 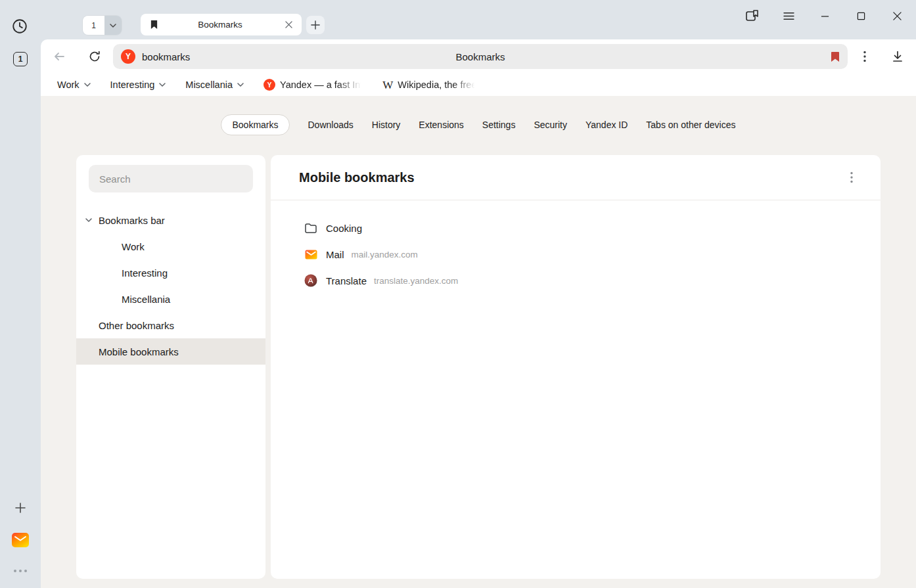 I want to click on page-title: Bookmarks, so click(x=480, y=57).